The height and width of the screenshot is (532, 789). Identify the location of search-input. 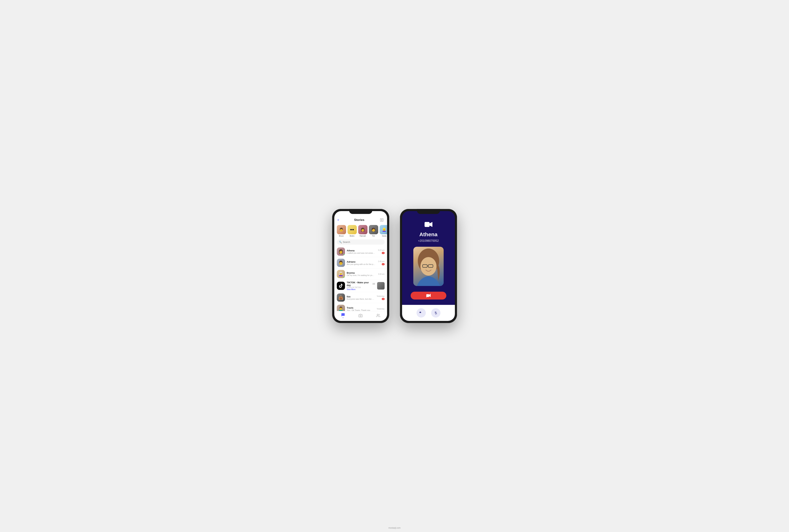
(363, 242).